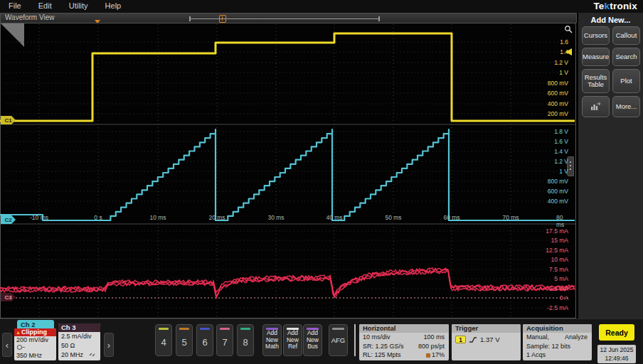  Describe the element at coordinates (322, 341) in the screenshot. I see `settings-bar: ‹ › Ch 2 ▲Clipping 200 mV/div 350 MHz Ch…` at that location.